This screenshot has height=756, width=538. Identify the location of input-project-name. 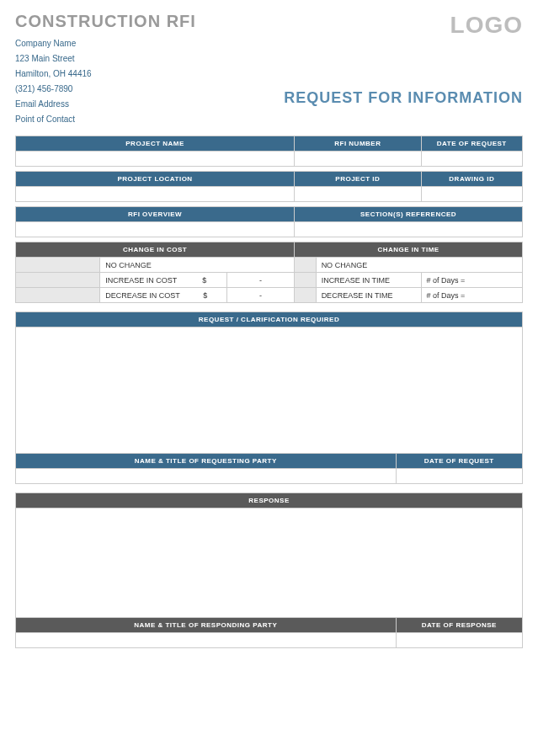
(155, 159).